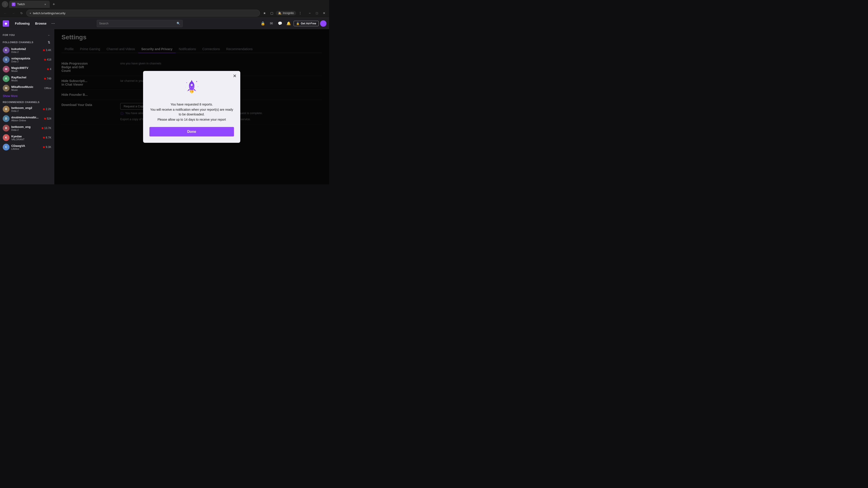  What do you see at coordinates (22, 24) in the screenshot?
I see `following-nav-item: Following` at bounding box center [22, 24].